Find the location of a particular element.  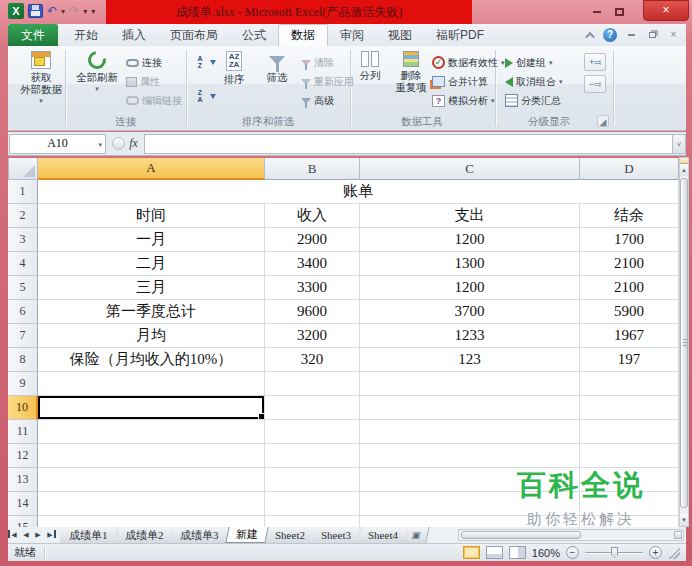

clear-filter-button: 清除 is located at coordinates (318, 62).